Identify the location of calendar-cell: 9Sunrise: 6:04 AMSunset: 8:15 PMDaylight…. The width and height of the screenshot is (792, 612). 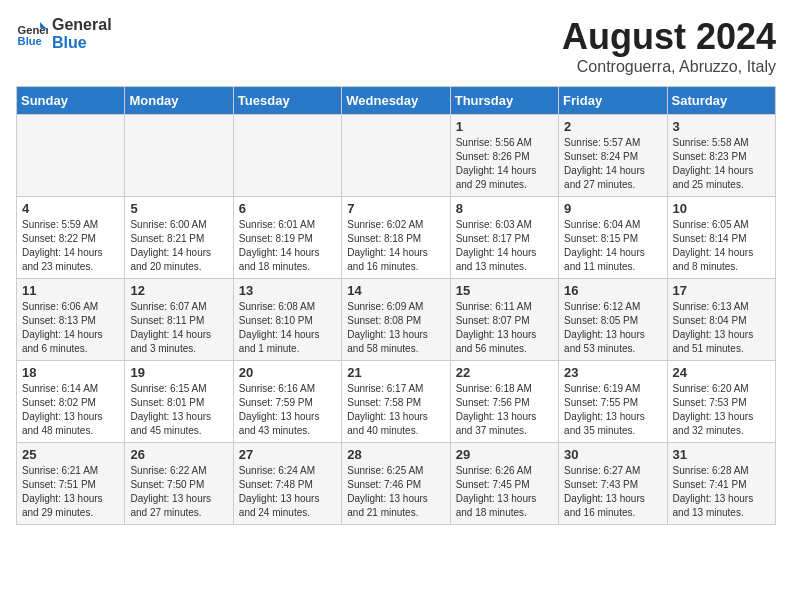
(613, 238).